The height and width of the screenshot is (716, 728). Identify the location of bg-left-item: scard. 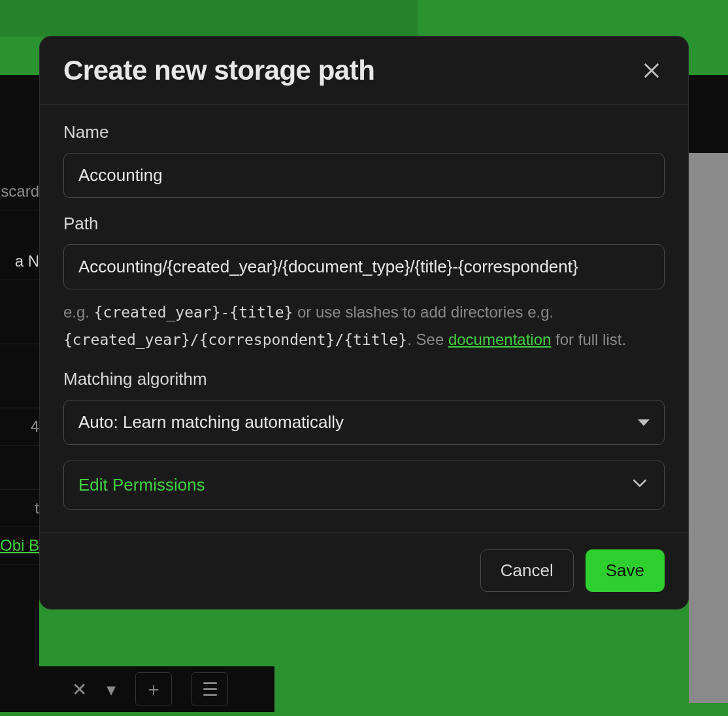
(20, 192).